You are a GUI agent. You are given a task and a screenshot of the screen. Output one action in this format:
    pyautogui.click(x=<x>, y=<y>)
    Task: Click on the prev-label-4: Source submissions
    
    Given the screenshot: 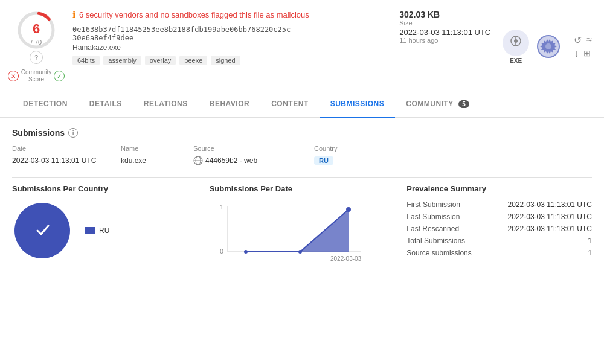 What is the action you would take?
    pyautogui.click(x=449, y=253)
    